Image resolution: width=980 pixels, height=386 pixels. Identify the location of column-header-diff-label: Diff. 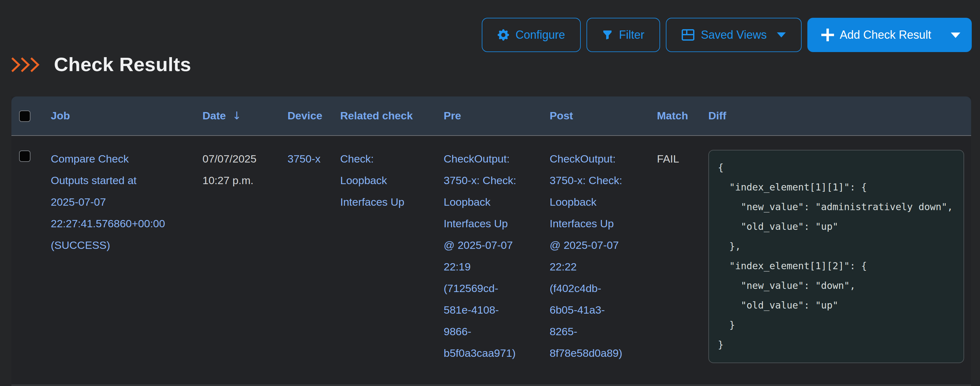
(718, 116).